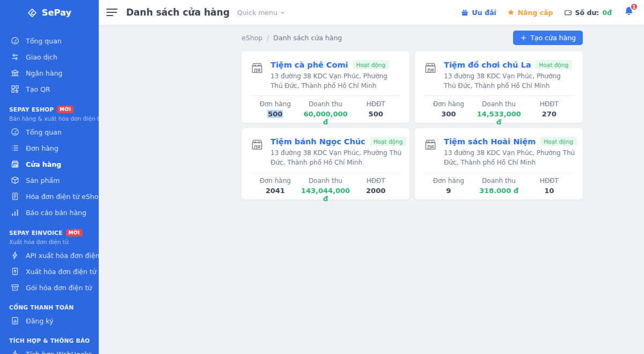  What do you see at coordinates (325, 87) in the screenshot?
I see `store-card: Tiệm cà phê Comi Hoạt động 13 đường 38 K…` at bounding box center [325, 87].